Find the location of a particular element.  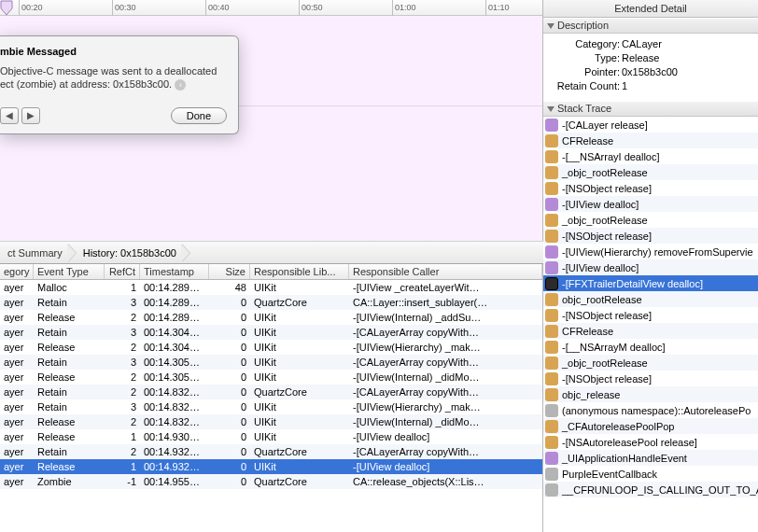

stack-frame: -[__NSArrayI dealloc] is located at coordinates (651, 157).